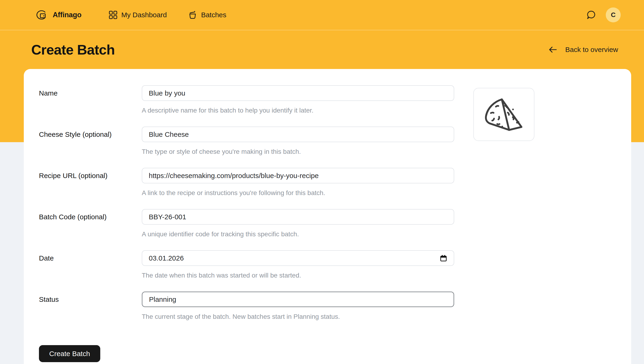 The width and height of the screenshot is (644, 364). Describe the element at coordinates (298, 176) in the screenshot. I see `recipe-url-input` at that location.